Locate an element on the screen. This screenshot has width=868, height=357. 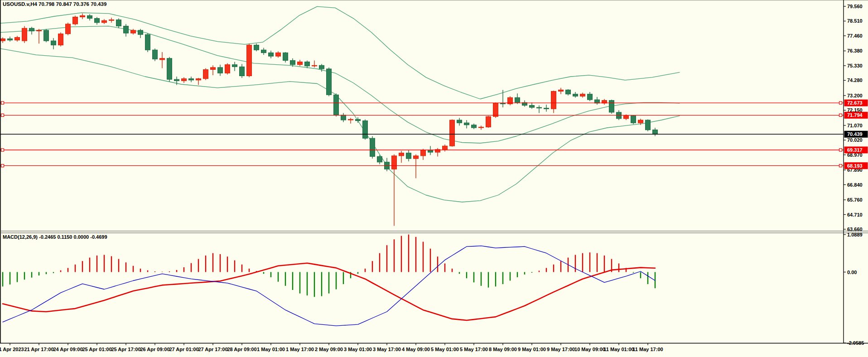
time-axis-label: 26 Apr 09:00 is located at coordinates (155, 349).